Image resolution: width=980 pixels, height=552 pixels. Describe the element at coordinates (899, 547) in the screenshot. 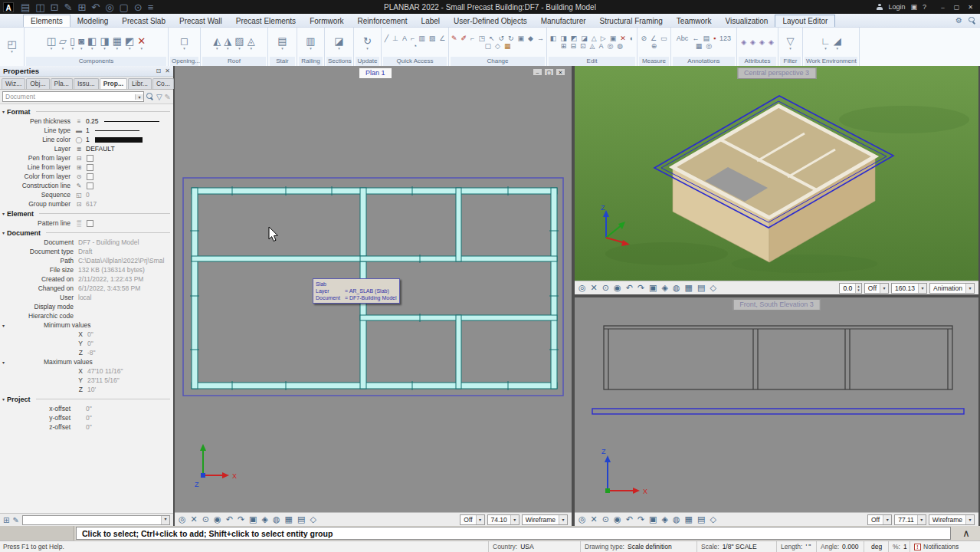

I see `status-percent: %:1` at that location.